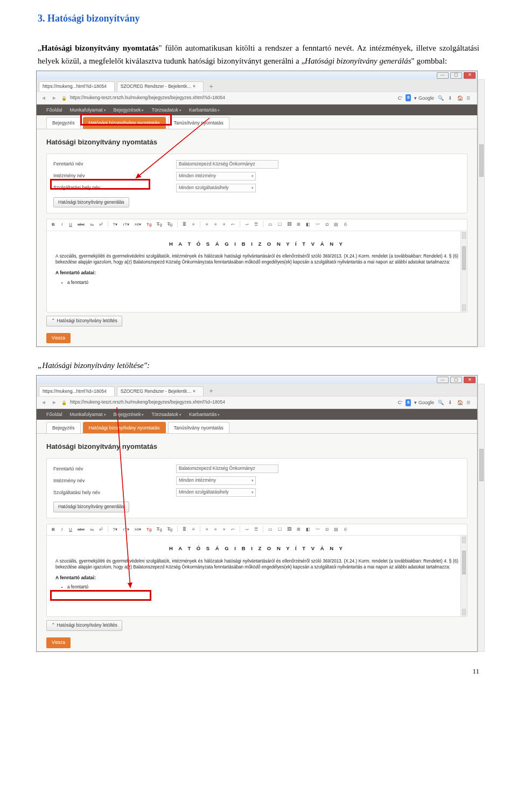 The width and height of the screenshot is (517, 812). What do you see at coordinates (53, 530) in the screenshot?
I see `tb-bold-2: B` at bounding box center [53, 530].